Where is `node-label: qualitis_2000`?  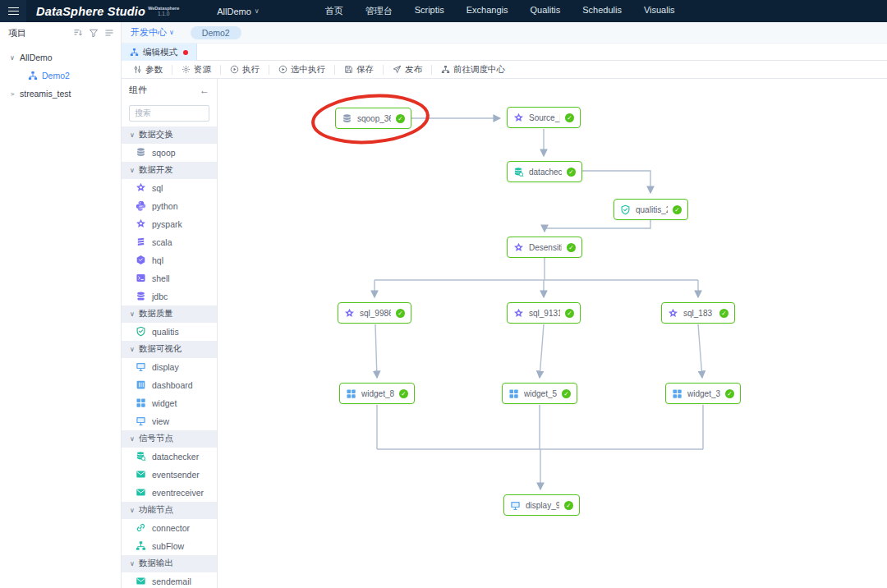
node-label: qualitis_2000 is located at coordinates (652, 210).